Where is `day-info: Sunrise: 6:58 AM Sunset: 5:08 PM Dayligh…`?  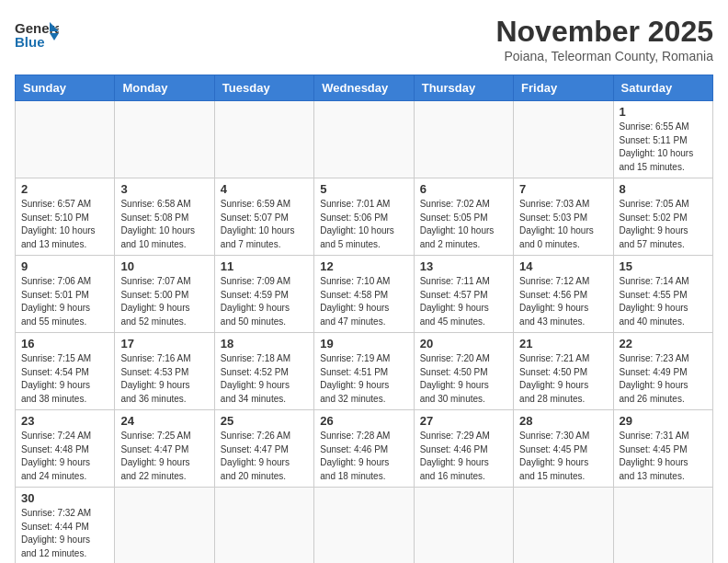
day-info: Sunrise: 6:58 AM Sunset: 5:08 PM Dayligh… is located at coordinates (164, 224).